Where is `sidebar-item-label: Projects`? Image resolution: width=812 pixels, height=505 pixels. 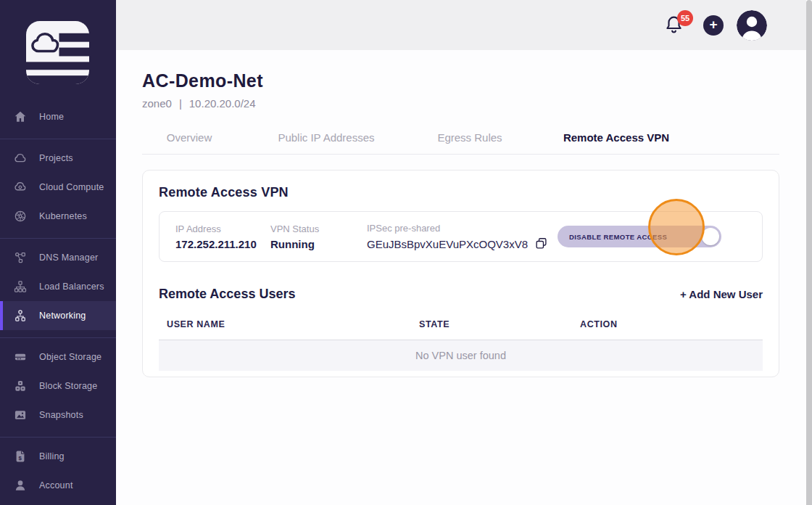
sidebar-item-label: Projects is located at coordinates (57, 158).